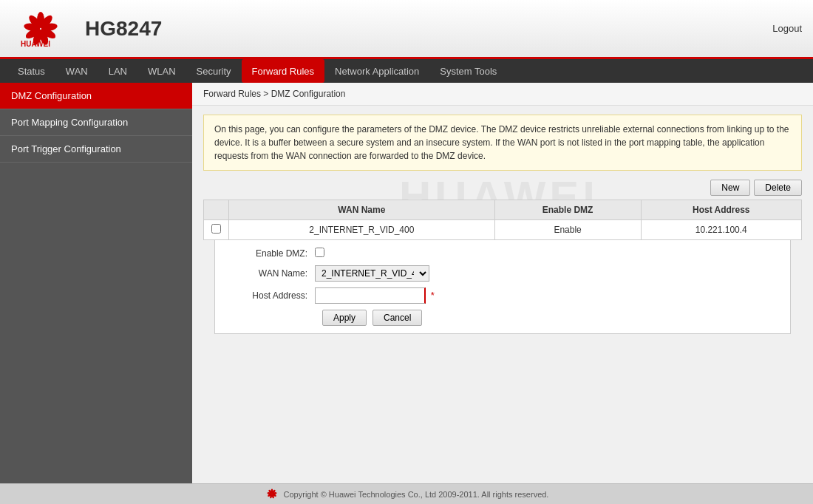 The height and width of the screenshot is (504, 813). What do you see at coordinates (284, 71) in the screenshot?
I see `nav-forward-rules: Forward Rules` at bounding box center [284, 71].